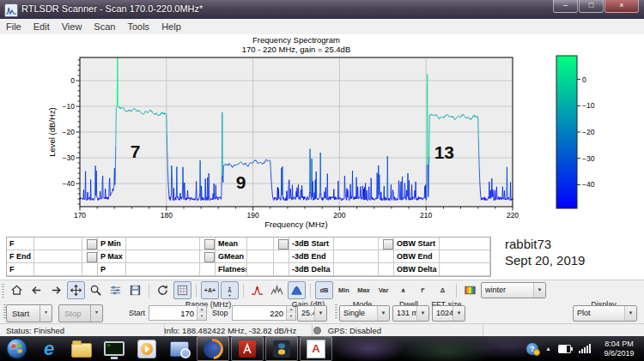 This screenshot has height=361, width=644. What do you see at coordinates (297, 290) in the screenshot?
I see `peak-fill-button` at bounding box center [297, 290].